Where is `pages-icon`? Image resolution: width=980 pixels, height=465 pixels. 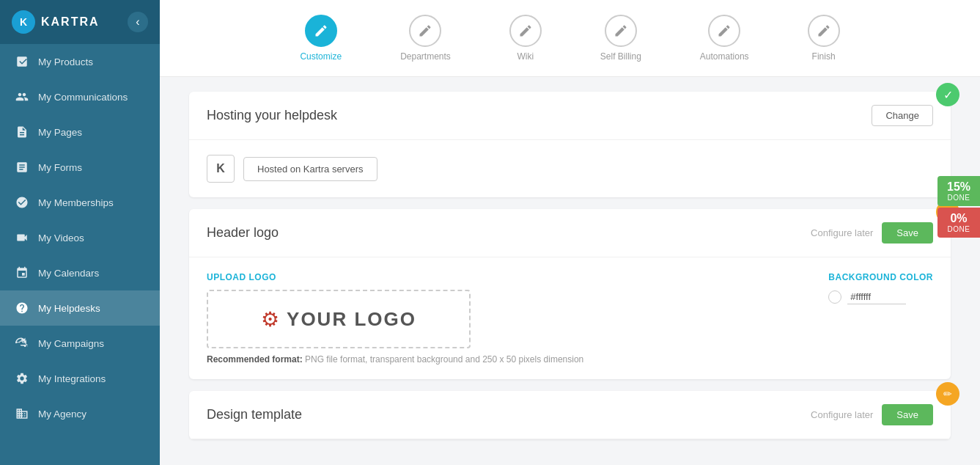
pages-icon is located at coordinates (22, 132).